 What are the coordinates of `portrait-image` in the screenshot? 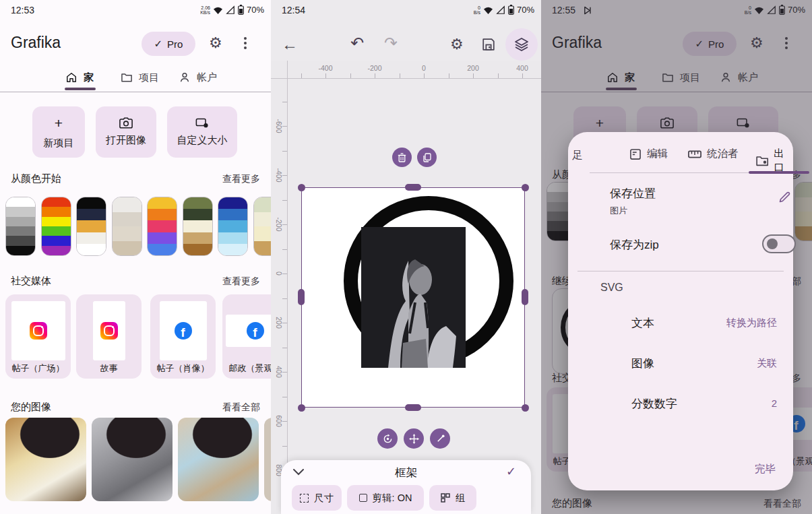 It's located at (414, 298).